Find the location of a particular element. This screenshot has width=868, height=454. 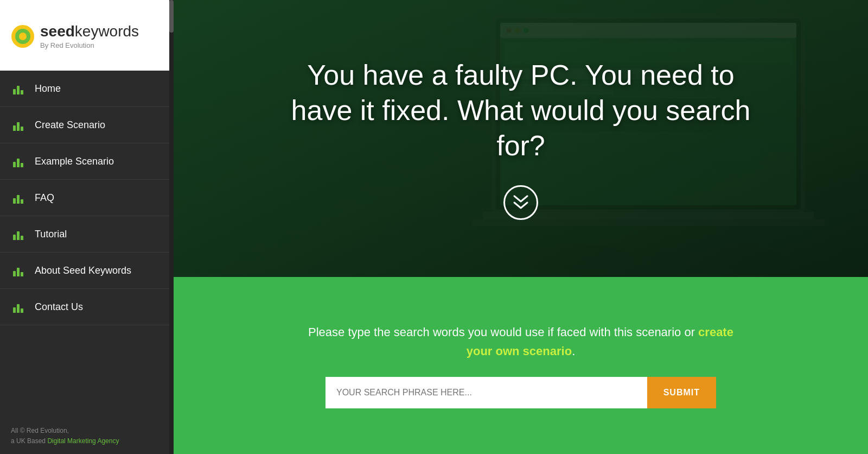

sidebar-nav: Home Create Scenario Example Scenario is located at coordinates (87, 198).